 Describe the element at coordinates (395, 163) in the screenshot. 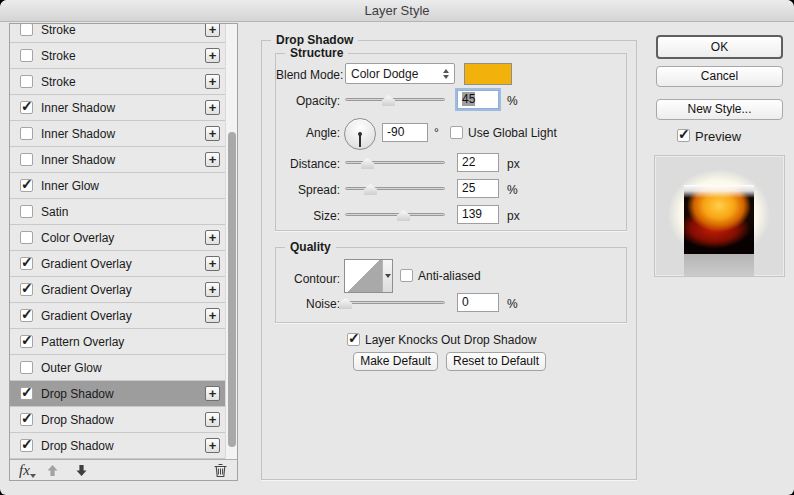

I see `distance-slider` at that location.